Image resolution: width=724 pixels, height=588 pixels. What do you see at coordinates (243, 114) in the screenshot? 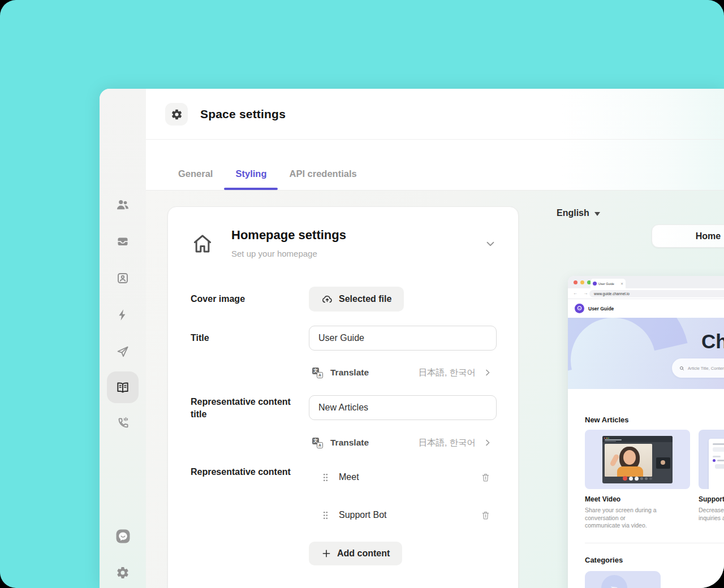
I see `page-title: Space settings` at bounding box center [243, 114].